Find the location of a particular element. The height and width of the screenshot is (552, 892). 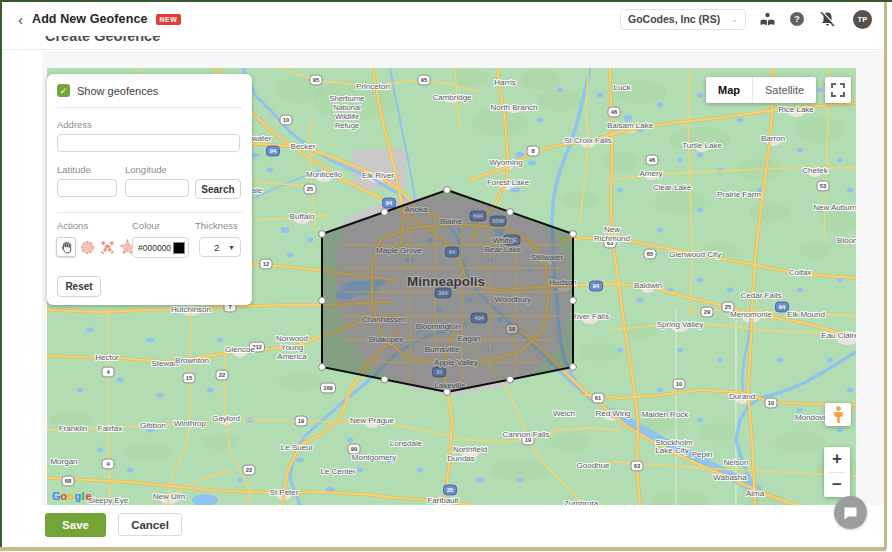

map-label: River Falls is located at coordinates (590, 316).